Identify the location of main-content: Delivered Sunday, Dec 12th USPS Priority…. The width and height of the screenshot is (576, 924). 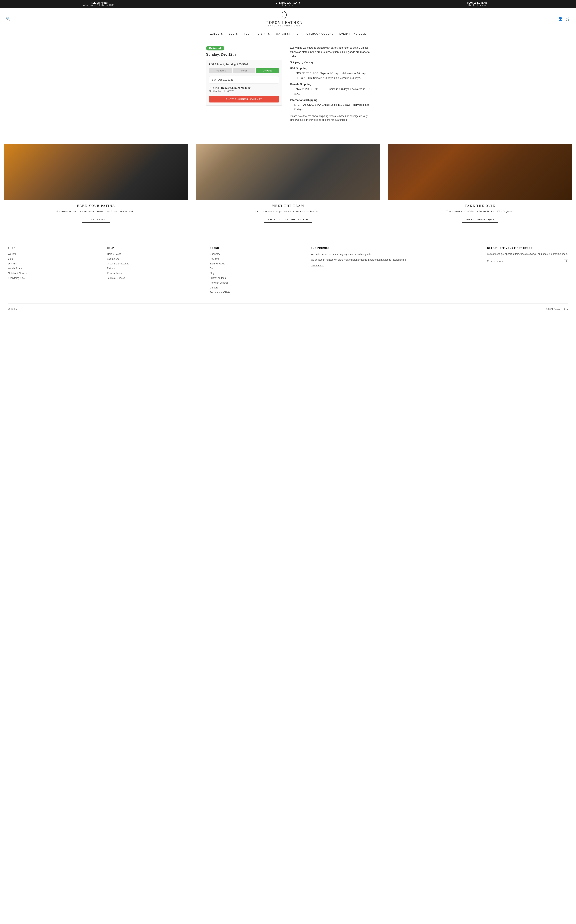
(288, 85).